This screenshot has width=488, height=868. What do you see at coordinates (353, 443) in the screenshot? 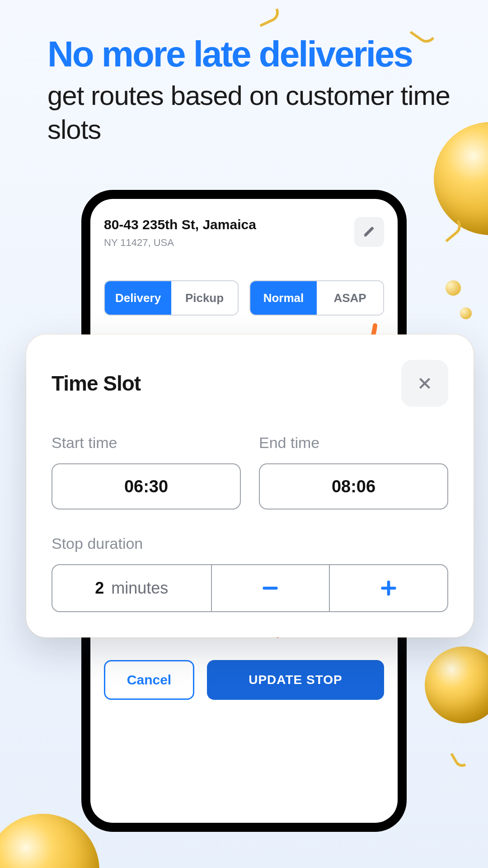
I see `end-time-label: End time` at bounding box center [353, 443].